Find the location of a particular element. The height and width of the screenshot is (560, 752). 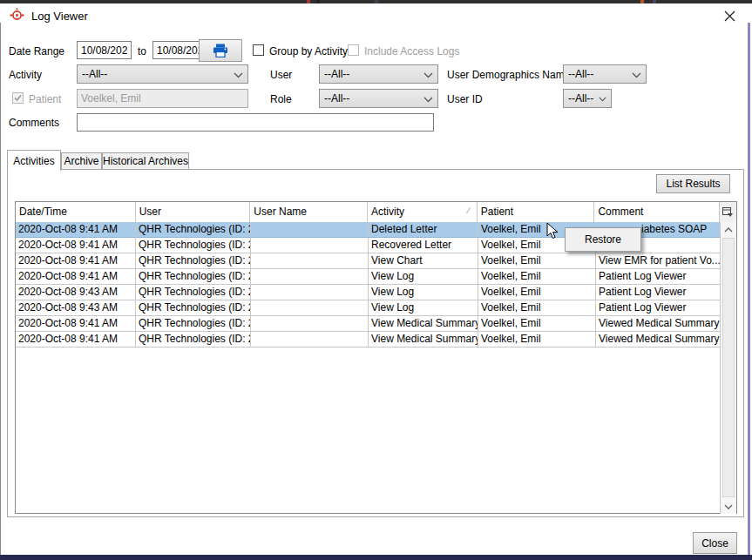

scroll-up-icon is located at coordinates (728, 230).